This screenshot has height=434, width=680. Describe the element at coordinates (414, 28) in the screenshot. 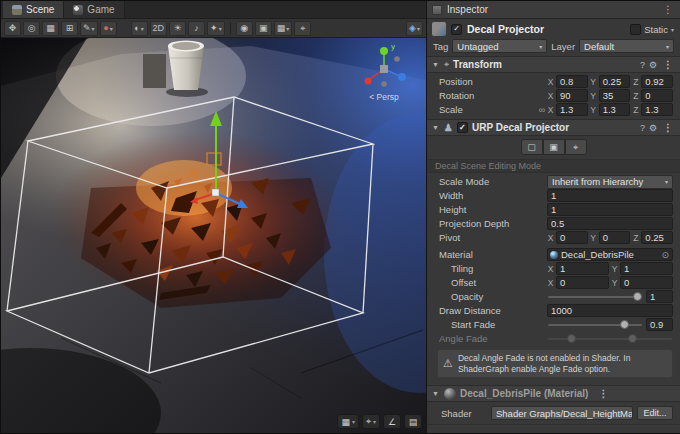

I see `gizmos-dropdown-button: ◈▾` at that location.